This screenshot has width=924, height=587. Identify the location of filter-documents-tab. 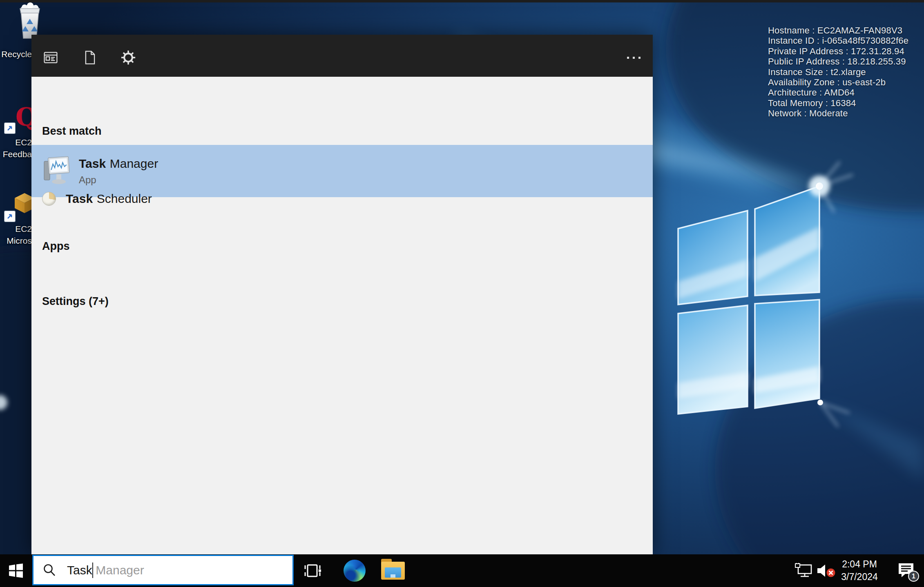
(90, 58).